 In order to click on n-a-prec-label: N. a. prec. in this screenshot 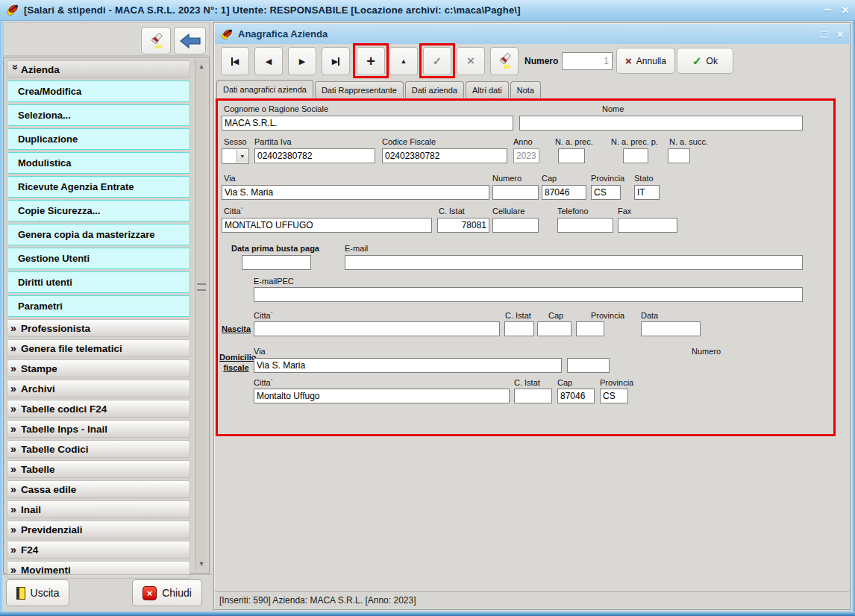, I will do `click(574, 142)`.